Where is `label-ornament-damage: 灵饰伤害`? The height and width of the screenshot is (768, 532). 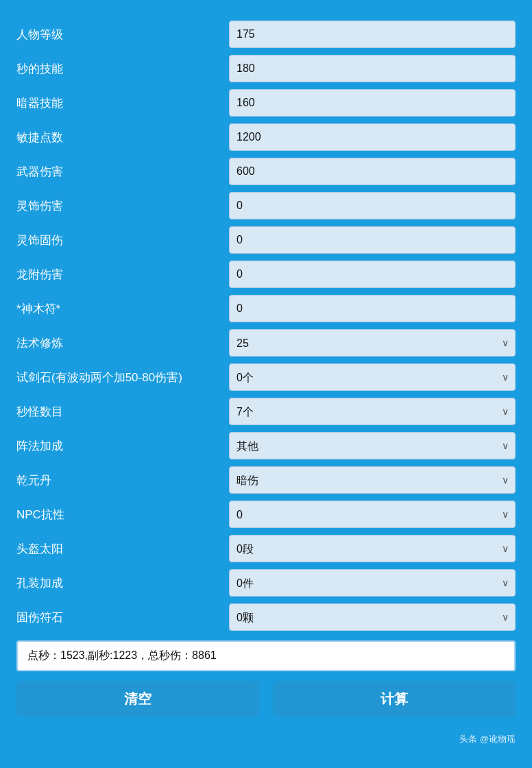
label-ornament-damage: 灵饰伤害 is located at coordinates (123, 206).